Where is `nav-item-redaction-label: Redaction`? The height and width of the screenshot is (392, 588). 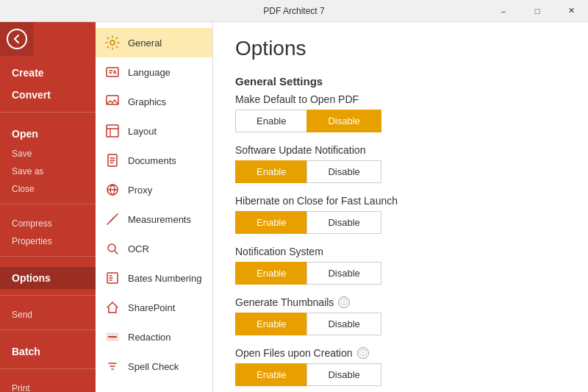 nav-item-redaction-label: Redaction is located at coordinates (150, 337).